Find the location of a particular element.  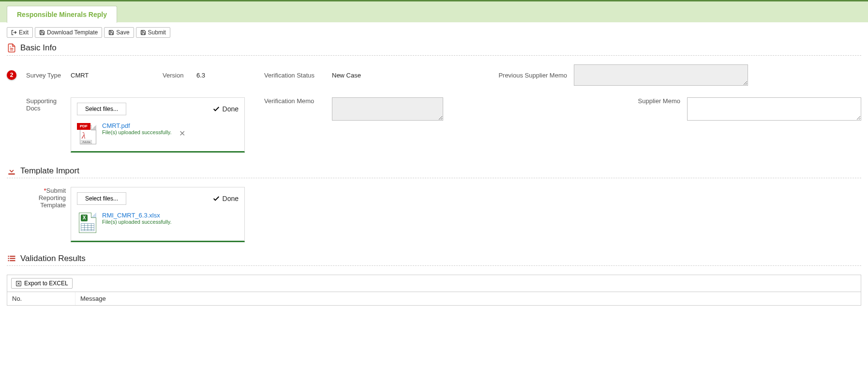

section-template-import-header: Template Import is located at coordinates (434, 171).